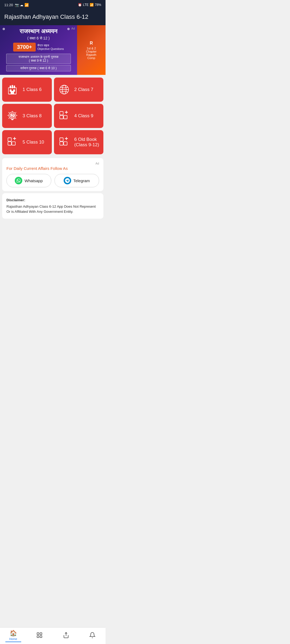 This screenshot has width=290, height=644. I want to click on home-icon: 🏠, so click(13, 633).